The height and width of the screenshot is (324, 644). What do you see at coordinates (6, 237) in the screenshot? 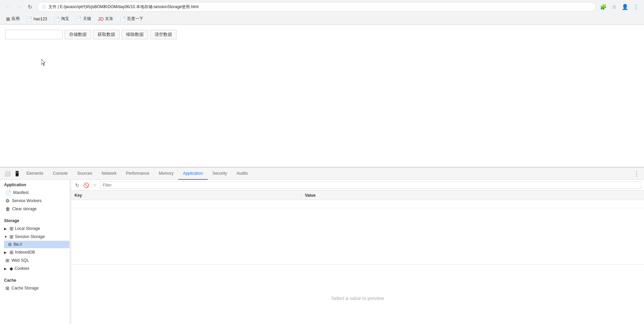
I see `session-storage-chevron: ▼` at bounding box center [6, 237].